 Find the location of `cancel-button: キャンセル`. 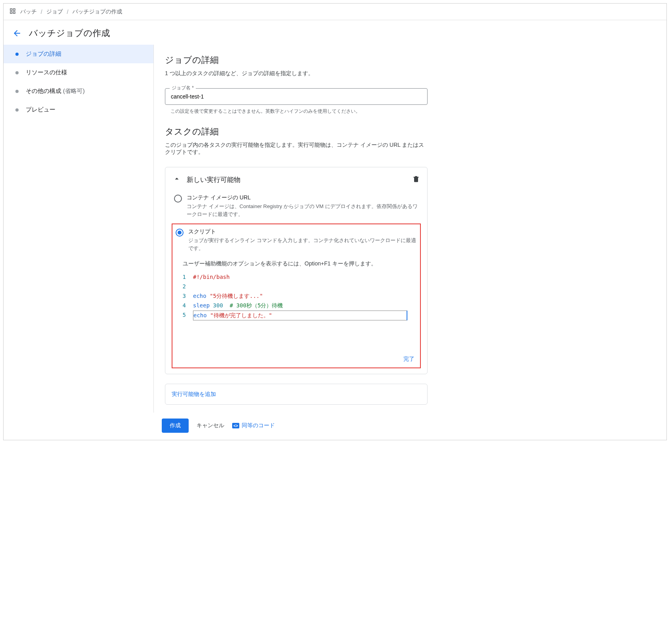

cancel-button: キャンセル is located at coordinates (210, 426).